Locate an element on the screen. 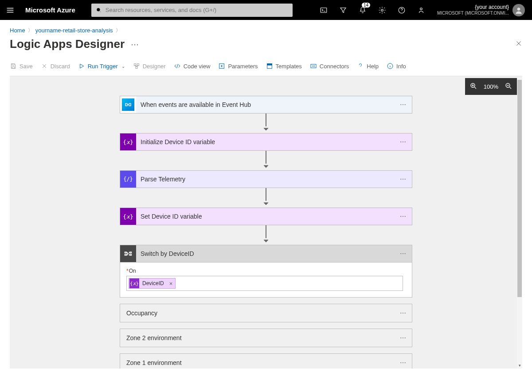 The height and width of the screenshot is (392, 532). close-icon is located at coordinates (519, 43).